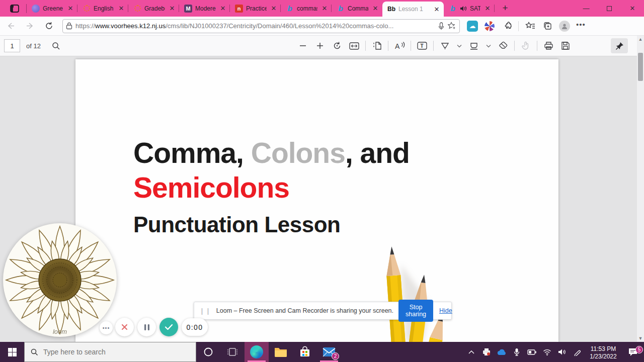 The width and height of the screenshot is (644, 362). I want to click on loom-pause-button, so click(147, 327).